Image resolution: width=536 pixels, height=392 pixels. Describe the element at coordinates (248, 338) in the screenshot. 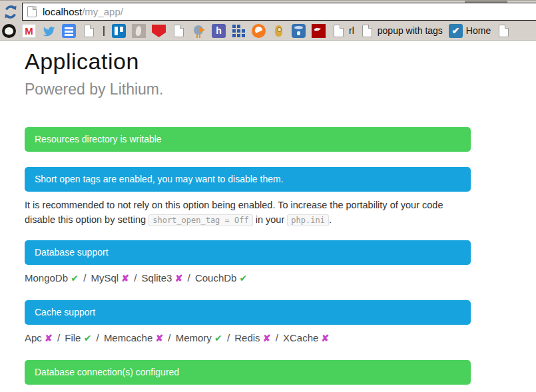

I see `cache-support-line: Apc ✘ / File ✔ / Memcache ✘ / Memory ✔ /…` at that location.